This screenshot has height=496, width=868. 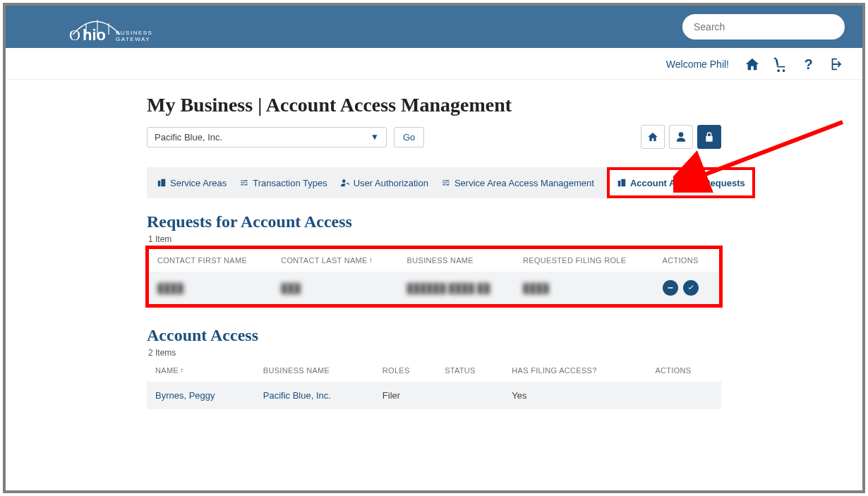 What do you see at coordinates (653, 137) in the screenshot?
I see `home-button` at bounding box center [653, 137].